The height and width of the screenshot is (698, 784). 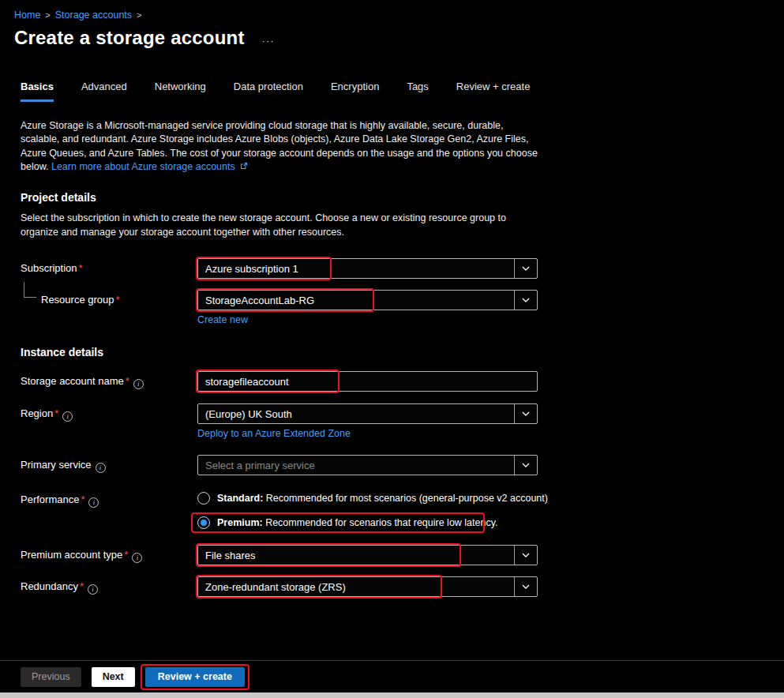 What do you see at coordinates (368, 414) in the screenshot?
I see `region-dropdown: (Europe) UK South` at bounding box center [368, 414].